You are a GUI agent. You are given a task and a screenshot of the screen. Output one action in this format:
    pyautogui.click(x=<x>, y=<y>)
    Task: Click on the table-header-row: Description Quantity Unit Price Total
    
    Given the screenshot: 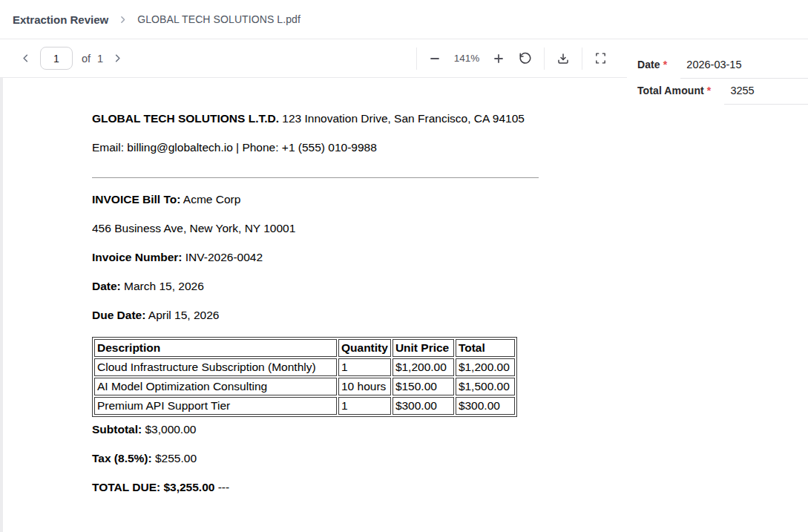 What is the action you would take?
    pyautogui.click(x=304, y=348)
    